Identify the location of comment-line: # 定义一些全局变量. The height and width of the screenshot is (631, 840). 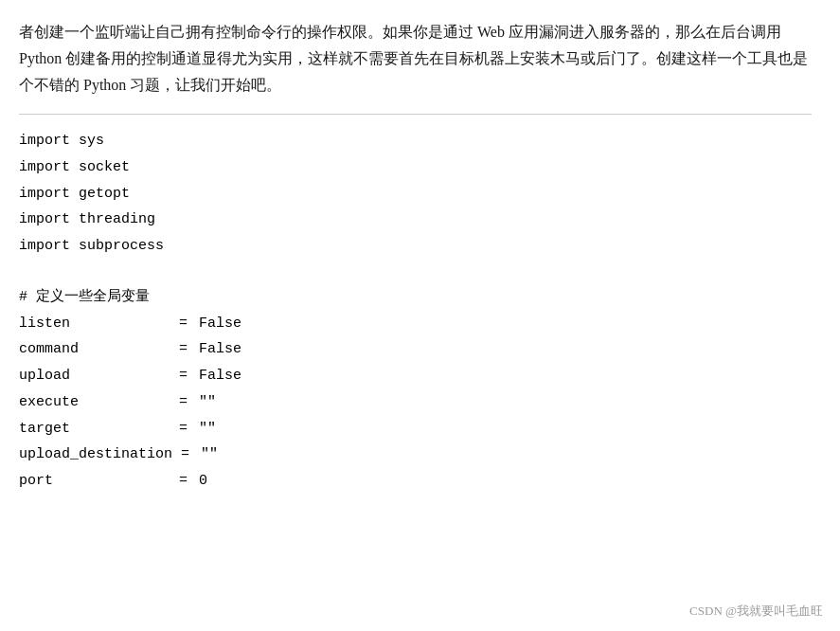
(415, 297).